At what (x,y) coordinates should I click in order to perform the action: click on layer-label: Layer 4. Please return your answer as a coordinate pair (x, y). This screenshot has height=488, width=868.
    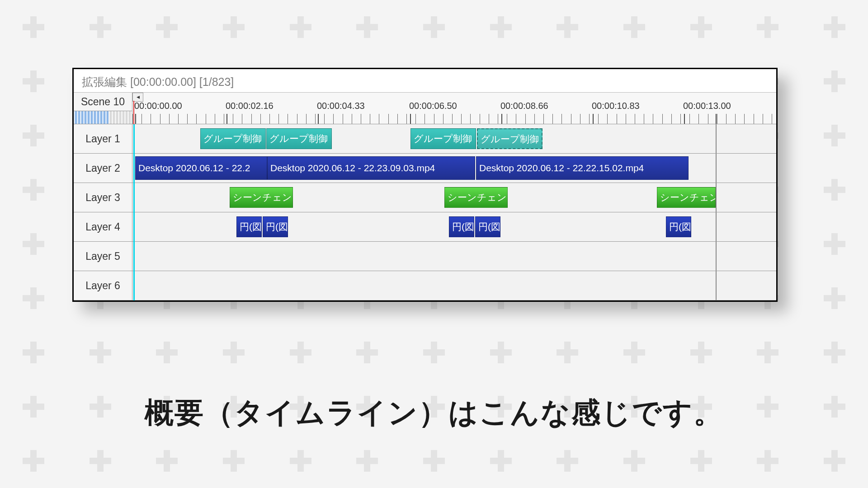
    Looking at the image, I should click on (103, 227).